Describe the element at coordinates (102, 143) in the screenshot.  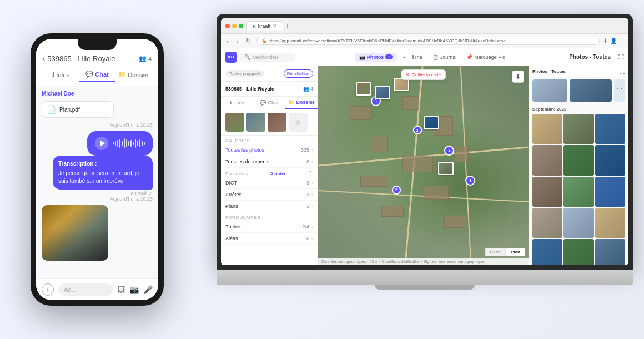
I see `play-button` at that location.